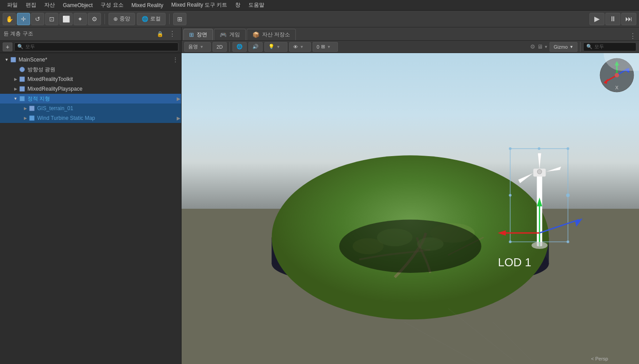  Describe the element at coordinates (30, 47) in the screenshot. I see `search-placeholder: 모두` at that location.